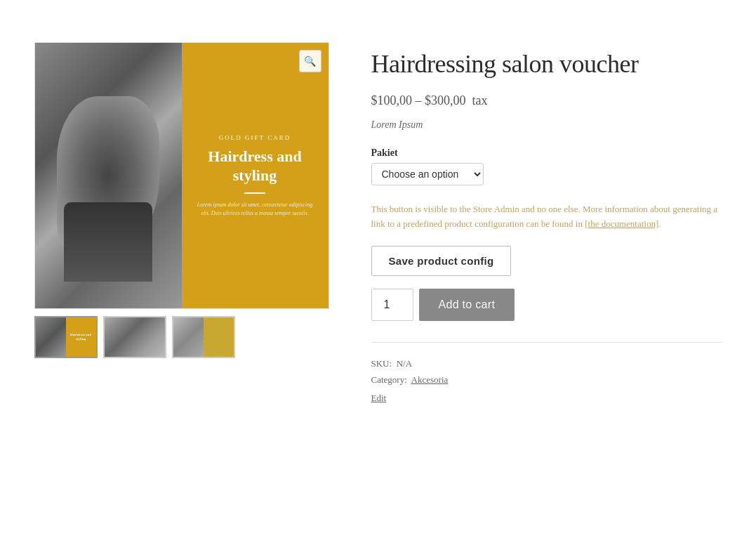 The height and width of the screenshot is (552, 756). I want to click on product-description: Lorem Ipsum, so click(547, 125).